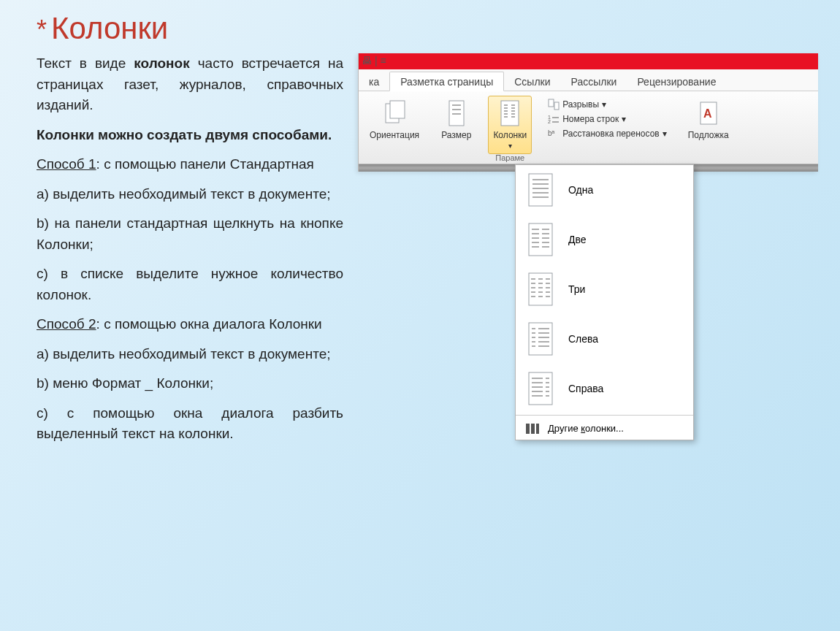 Image resolution: width=840 pixels, height=631 pixels. What do you see at coordinates (66, 324) in the screenshot?
I see `method2-label: Способ 2` at bounding box center [66, 324].